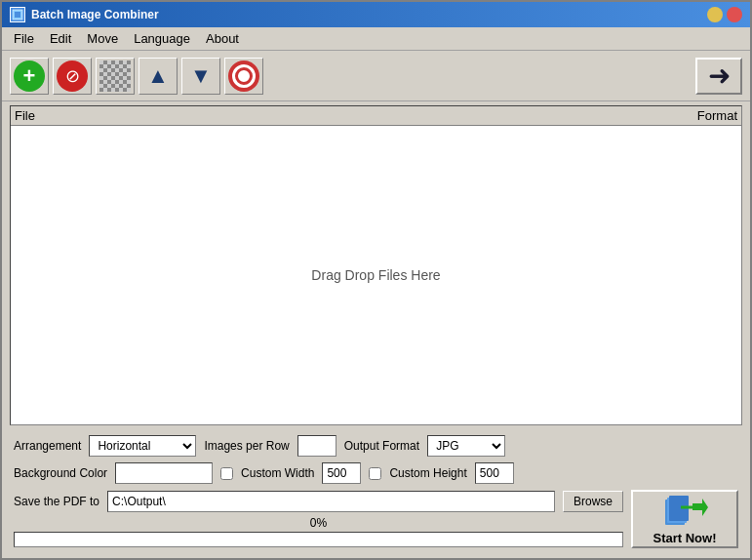 The width and height of the screenshot is (752, 560). Describe the element at coordinates (84, 15) in the screenshot. I see `title-bar-left: Batch Image Combiner` at that location.